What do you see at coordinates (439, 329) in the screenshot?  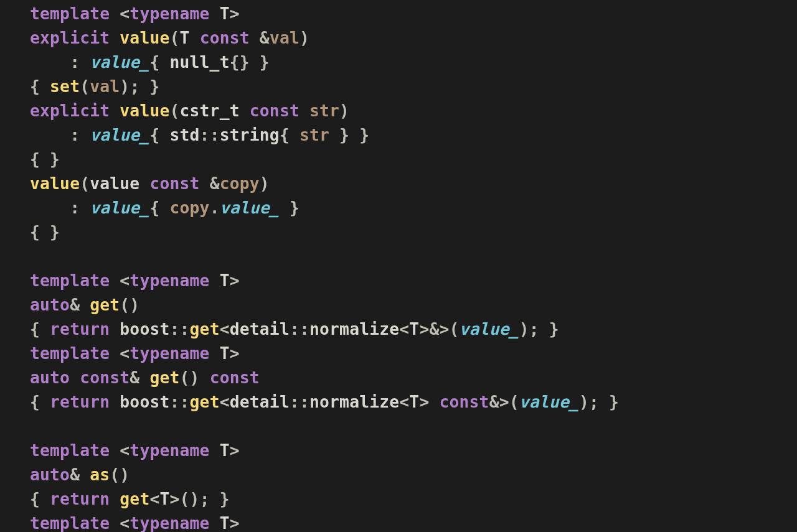 I see `token-pun: >&>(` at bounding box center [439, 329].